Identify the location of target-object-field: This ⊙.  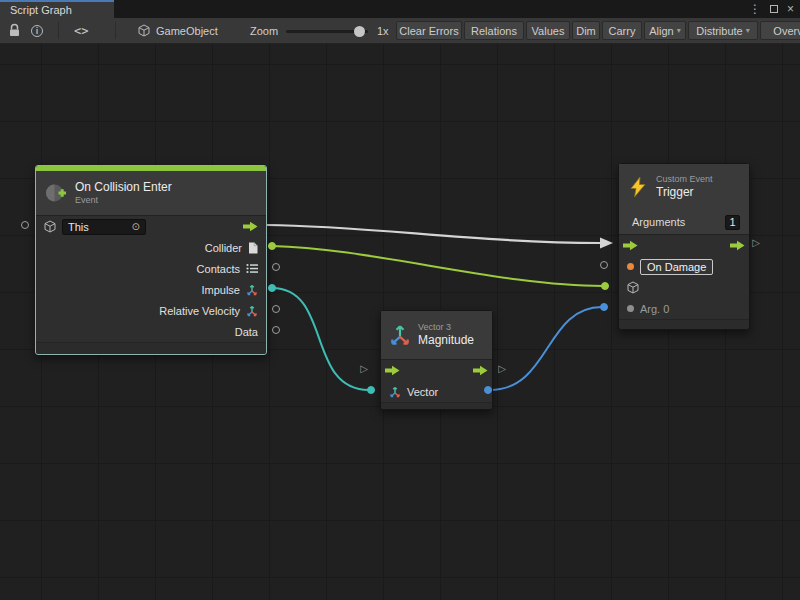
(104, 227).